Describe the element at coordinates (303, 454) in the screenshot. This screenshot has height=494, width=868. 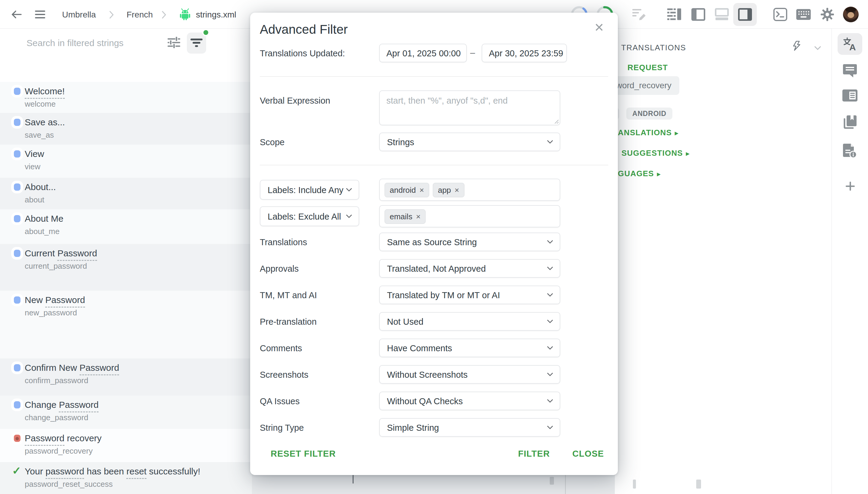
I see `reset-filter-button: RESET FILTER` at that location.